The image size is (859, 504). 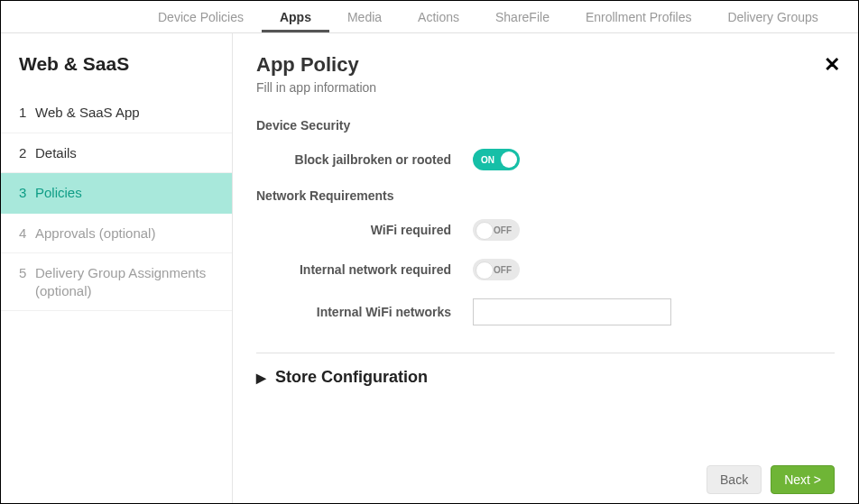 What do you see at coordinates (365, 230) in the screenshot?
I see `label-wifi-required: WiFi required` at bounding box center [365, 230].